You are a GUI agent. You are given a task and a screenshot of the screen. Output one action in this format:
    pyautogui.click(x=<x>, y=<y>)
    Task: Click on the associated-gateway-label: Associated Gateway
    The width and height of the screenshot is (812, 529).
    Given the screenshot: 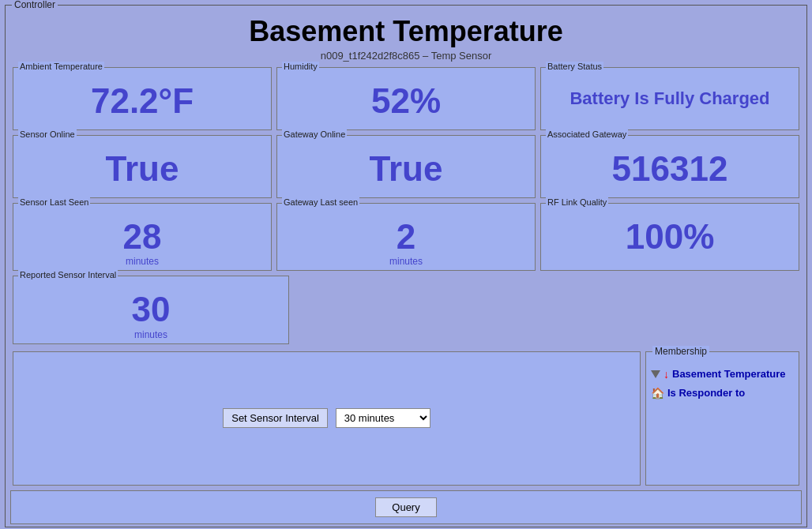 What is the action you would take?
    pyautogui.click(x=587, y=134)
    